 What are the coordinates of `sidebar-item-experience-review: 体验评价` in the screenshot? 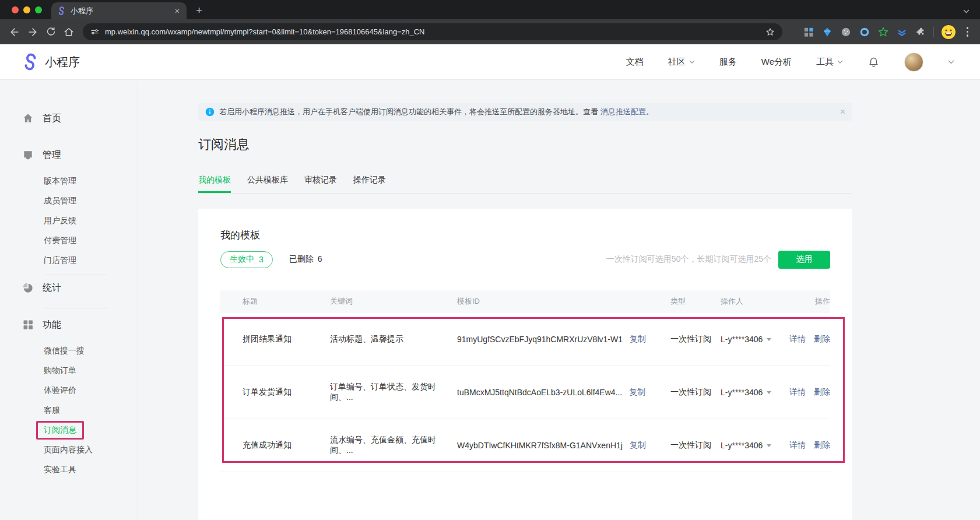 It's located at (91, 391).